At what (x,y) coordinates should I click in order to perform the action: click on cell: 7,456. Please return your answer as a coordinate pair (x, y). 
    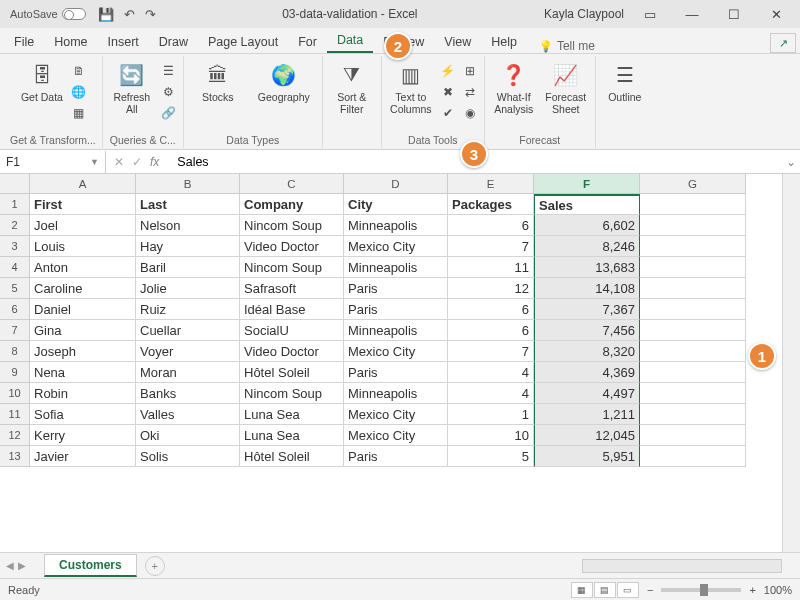
    Looking at the image, I should click on (587, 330).